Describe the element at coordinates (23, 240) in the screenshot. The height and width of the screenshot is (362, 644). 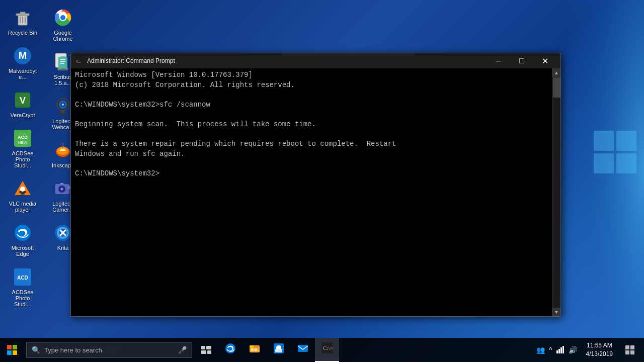
I see `desktop-icon-microsoft-edge: Microsoft Edge` at that location.